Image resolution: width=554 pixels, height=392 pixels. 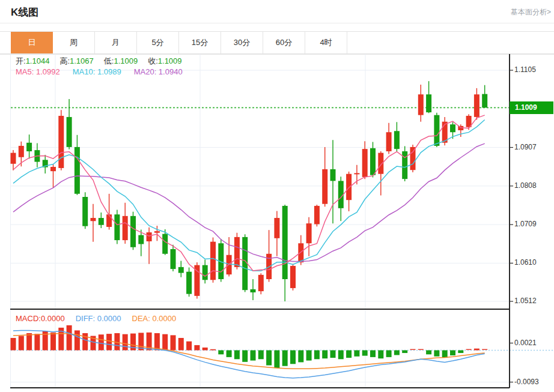 What do you see at coordinates (40, 318) in the screenshot?
I see `macd-legend-item: MACD:0.0000` at bounding box center [40, 318].